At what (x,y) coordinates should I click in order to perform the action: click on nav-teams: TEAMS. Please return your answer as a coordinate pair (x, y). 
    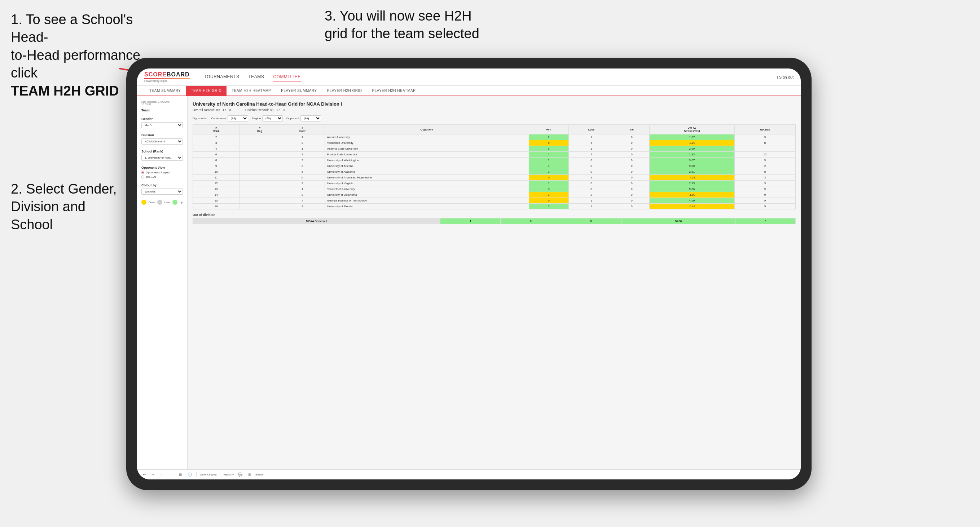
    Looking at the image, I should click on (256, 77).